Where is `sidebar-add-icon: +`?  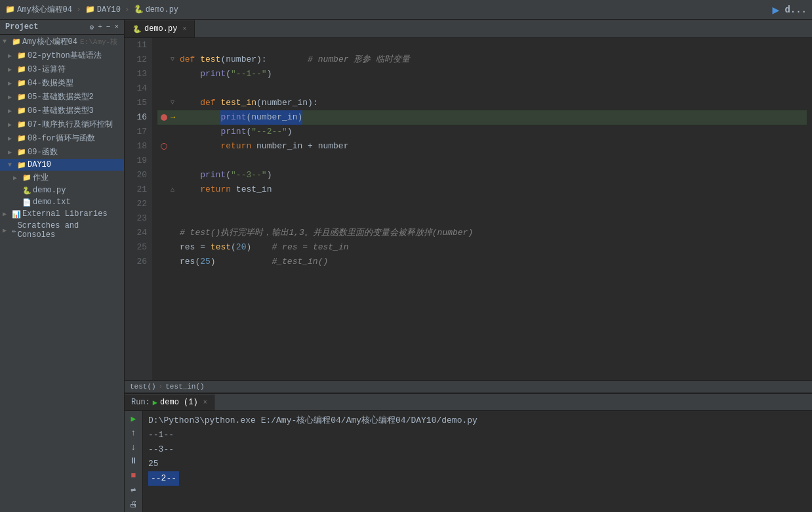 sidebar-add-icon: + is located at coordinates (100, 27).